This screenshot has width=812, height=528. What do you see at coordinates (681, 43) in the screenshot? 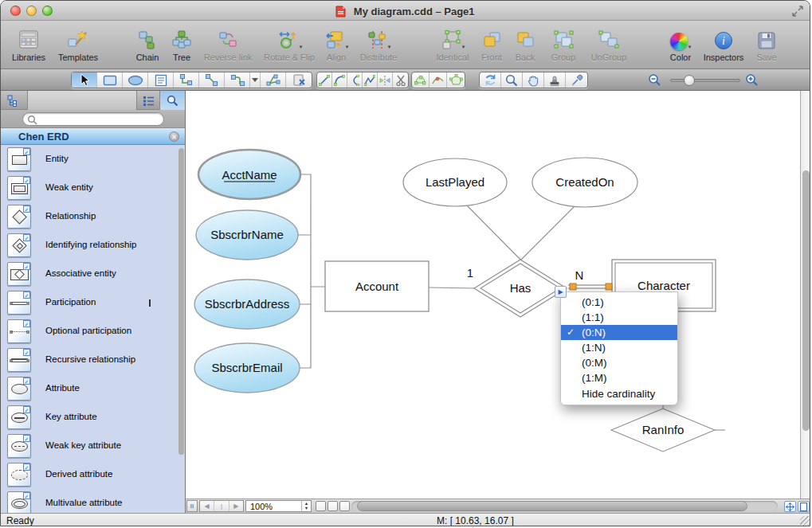
I see `toolbar-button-color: ▾ Color` at bounding box center [681, 43].